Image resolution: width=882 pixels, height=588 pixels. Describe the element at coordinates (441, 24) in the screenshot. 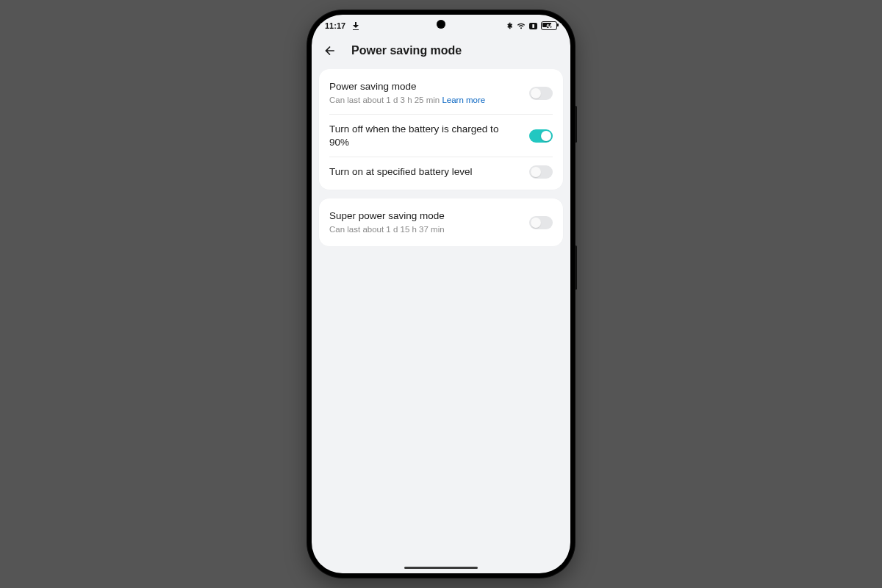

I see `front-camera-cutout` at that location.